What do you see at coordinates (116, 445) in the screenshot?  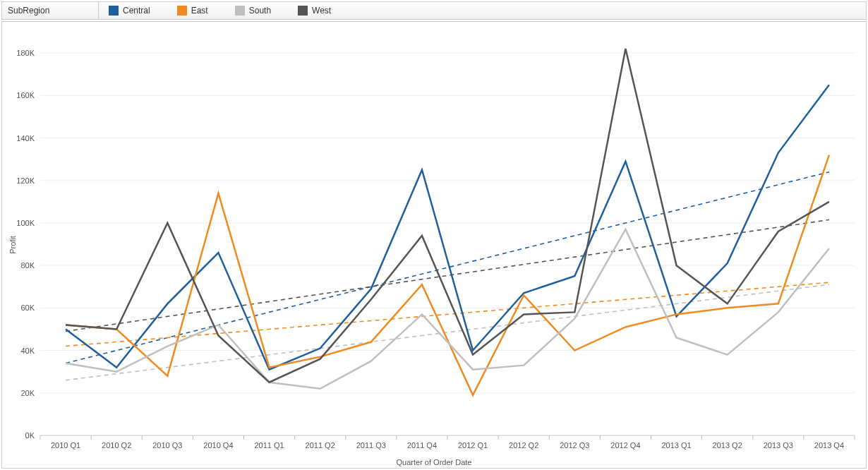 I see `svg-text: 2010 Q2` at bounding box center [116, 445].